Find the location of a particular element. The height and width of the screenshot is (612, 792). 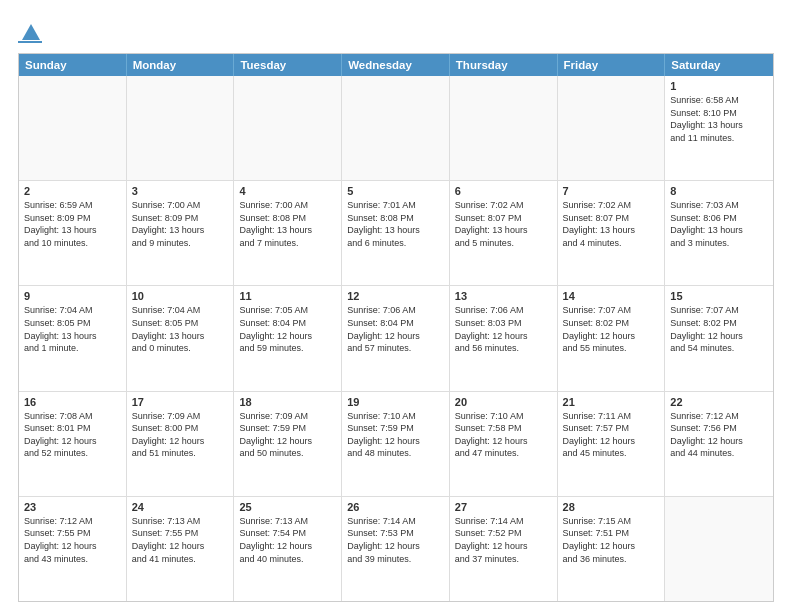

day-info: Sunrise: 7:15 AMSunset: 7:51 PMDaylight:… is located at coordinates (612, 540).